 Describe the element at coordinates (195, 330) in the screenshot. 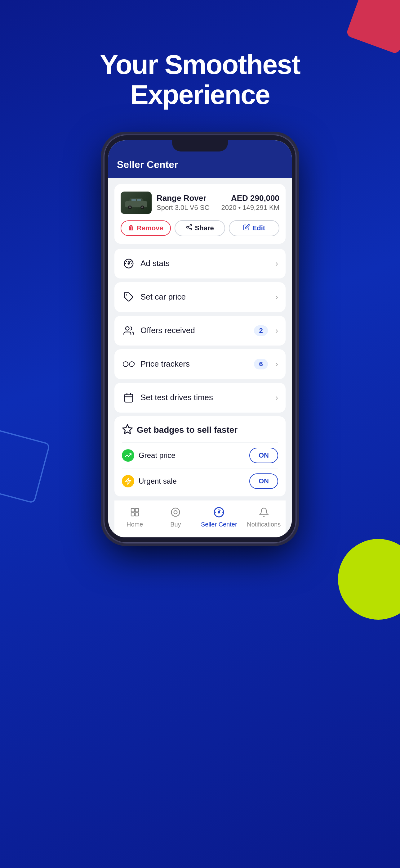

I see `offers-label: Offers received` at that location.